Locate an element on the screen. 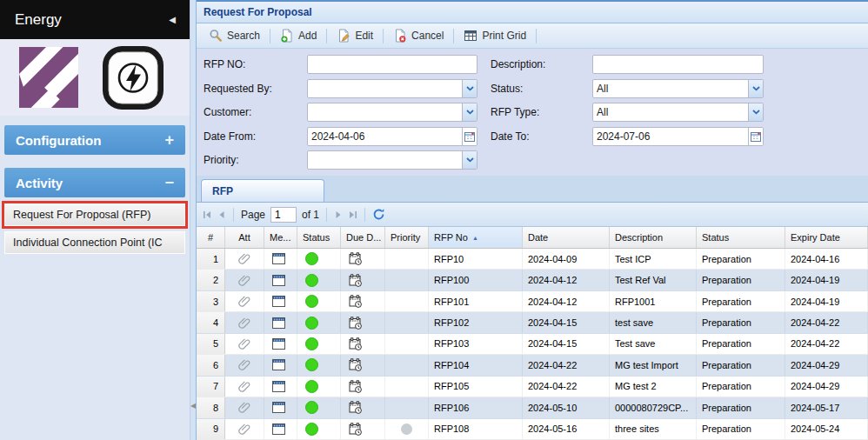  description-input is located at coordinates (678, 64).